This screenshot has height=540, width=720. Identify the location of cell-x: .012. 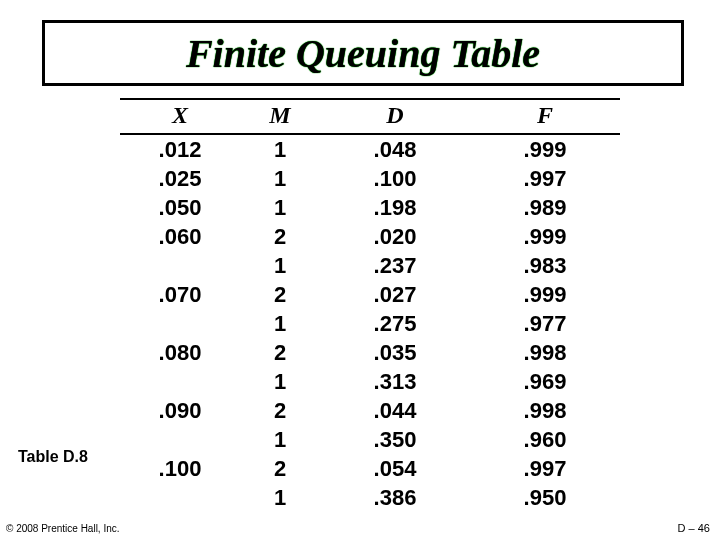
(180, 149).